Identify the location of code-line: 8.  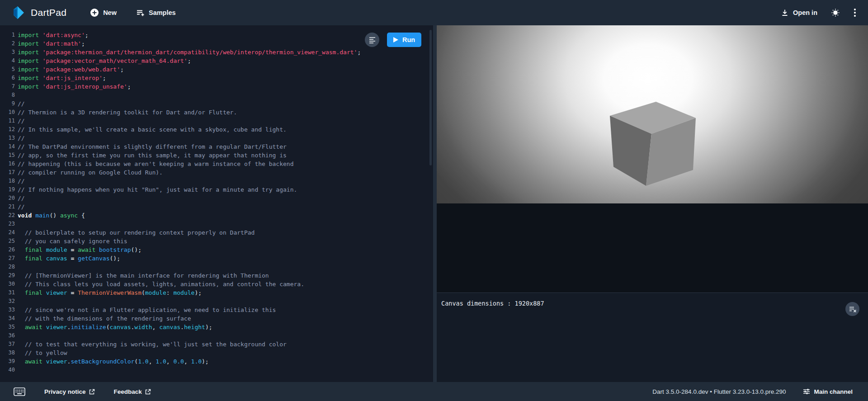
(217, 95).